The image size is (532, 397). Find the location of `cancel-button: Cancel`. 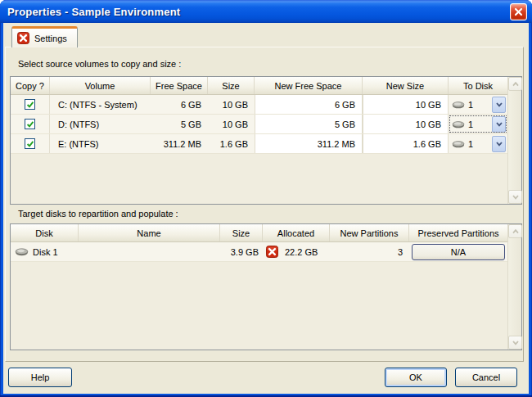

cancel-button: Cancel is located at coordinates (486, 377).